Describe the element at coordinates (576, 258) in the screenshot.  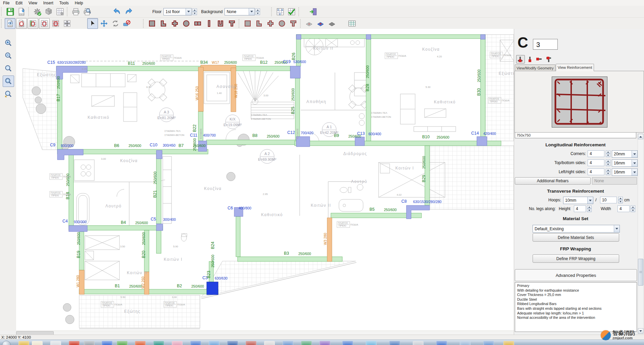
I see `define-frp-wrapping-button: Define FRP Wrapping` at that location.